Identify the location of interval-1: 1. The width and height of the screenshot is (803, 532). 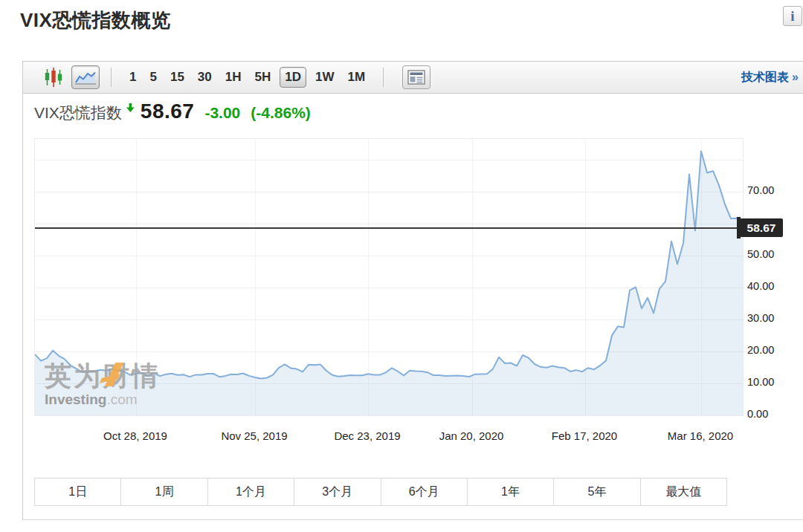
(132, 77).